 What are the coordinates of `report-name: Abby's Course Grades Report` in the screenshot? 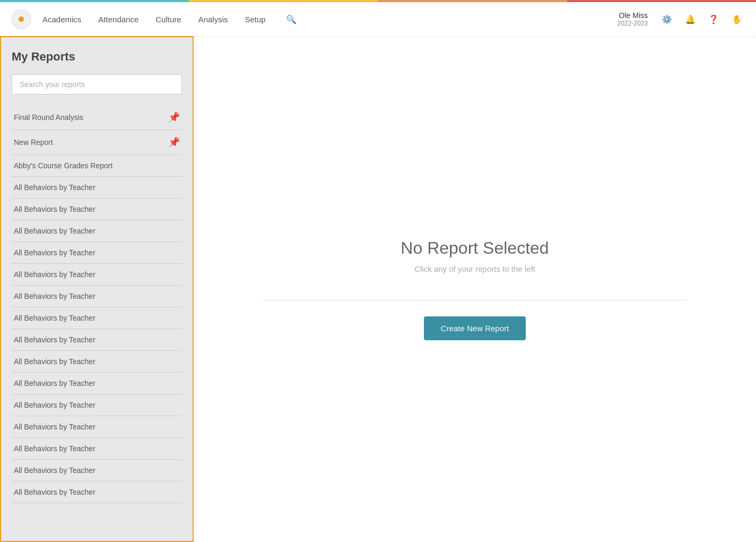 It's located at (63, 166).